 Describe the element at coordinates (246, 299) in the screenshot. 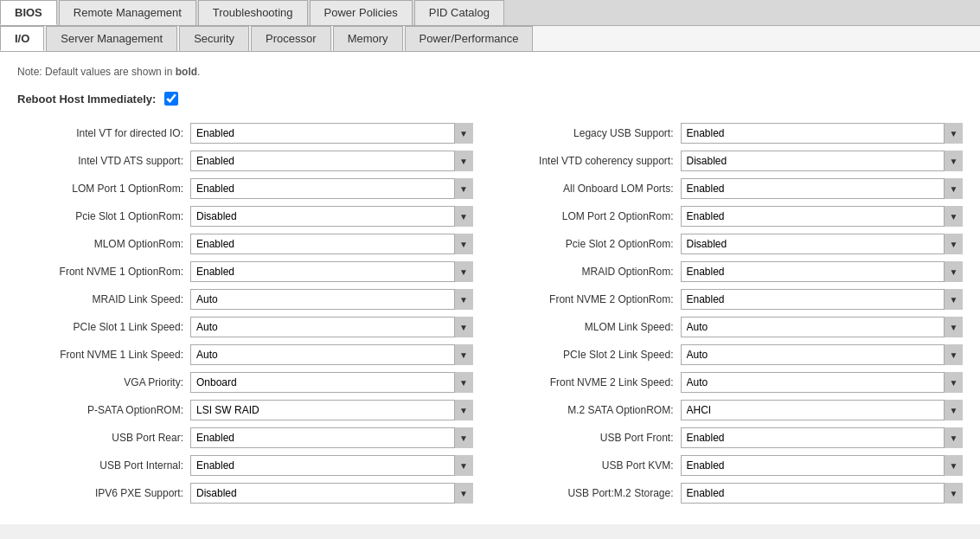

I see `setting-row: MRAID Link Speed:Auto▼` at that location.